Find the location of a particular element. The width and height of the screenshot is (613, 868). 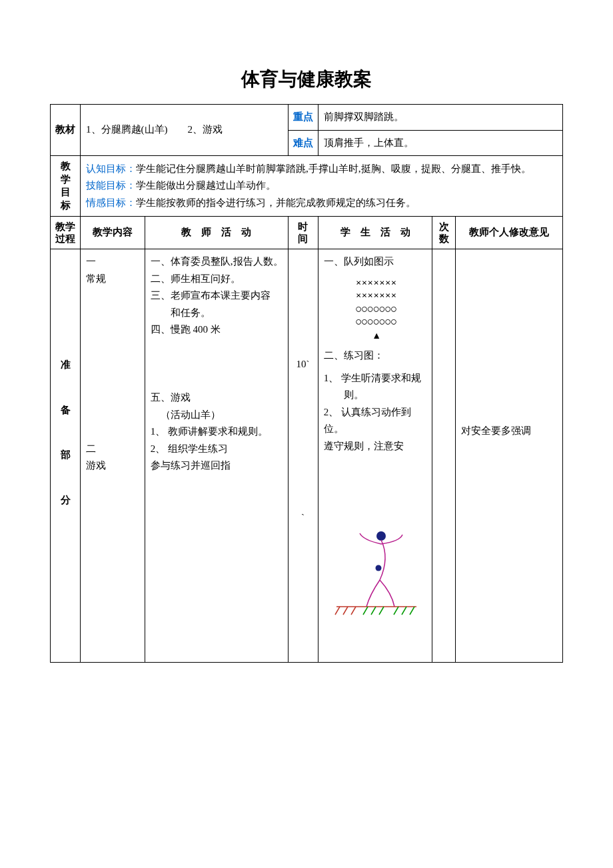

student-heading1: 一、队列如图示 is located at coordinates (377, 262).